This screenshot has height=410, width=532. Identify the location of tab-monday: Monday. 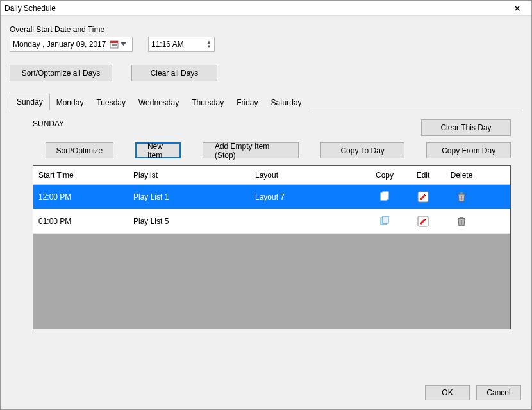
(71, 103).